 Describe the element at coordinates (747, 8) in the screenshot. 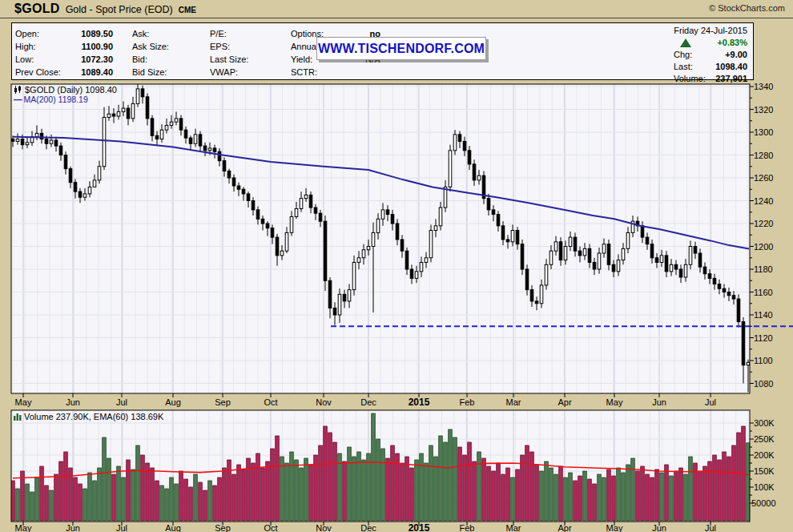

I see `copyright-link: © StockCharts.com` at that location.